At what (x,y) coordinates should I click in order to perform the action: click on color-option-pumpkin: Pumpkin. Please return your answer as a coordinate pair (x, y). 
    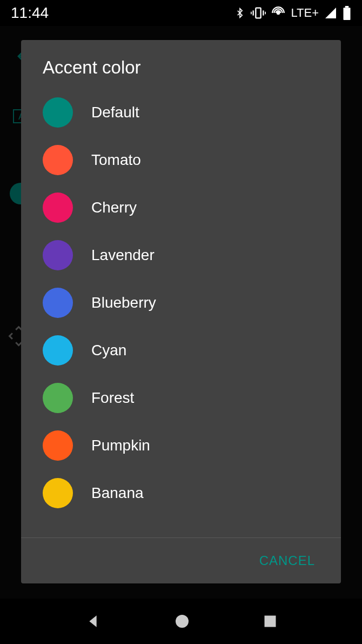
    Looking at the image, I should click on (181, 446).